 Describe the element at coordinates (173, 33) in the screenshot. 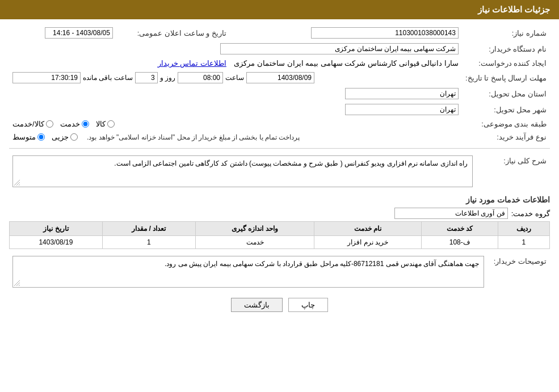

I see `announce-label: تاریخ و ساعت اعلان عمومی:` at that location.